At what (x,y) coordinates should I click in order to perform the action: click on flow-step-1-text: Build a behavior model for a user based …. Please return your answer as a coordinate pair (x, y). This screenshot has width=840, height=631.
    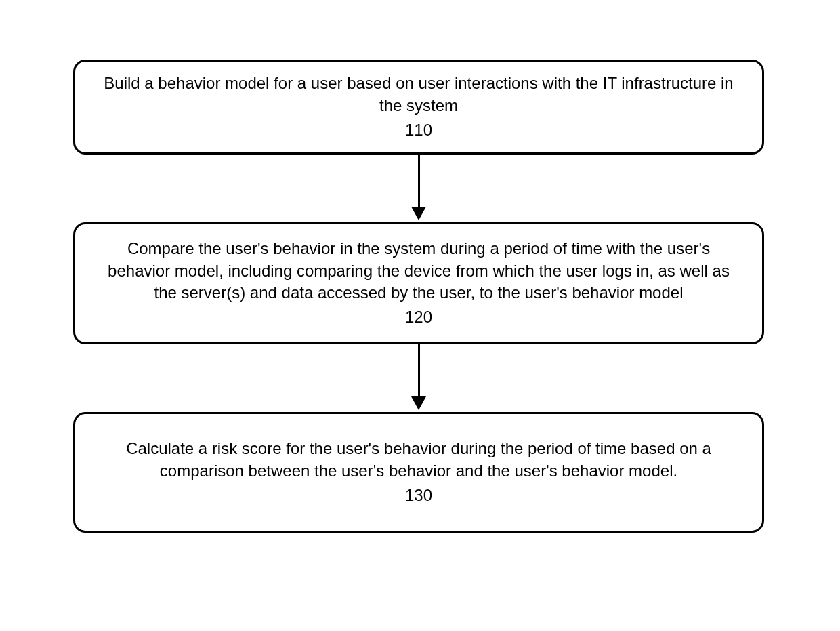
    Looking at the image, I should click on (419, 95).